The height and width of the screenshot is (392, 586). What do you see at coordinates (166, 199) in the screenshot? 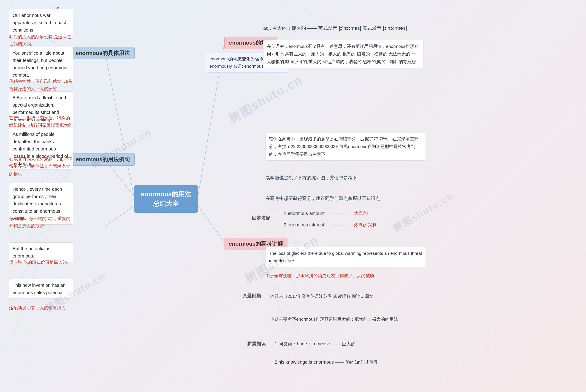
I see `central-node: enormous的用法总结大全` at bounding box center [166, 199].